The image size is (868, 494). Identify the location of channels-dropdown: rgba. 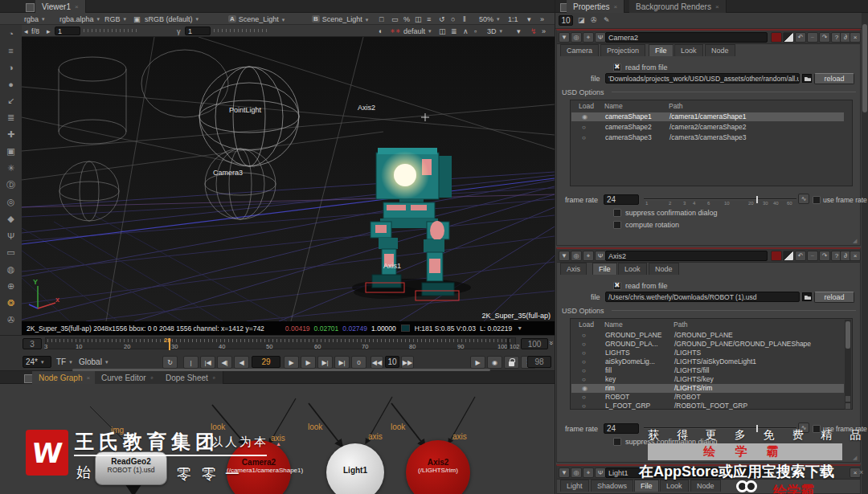
(35, 19).